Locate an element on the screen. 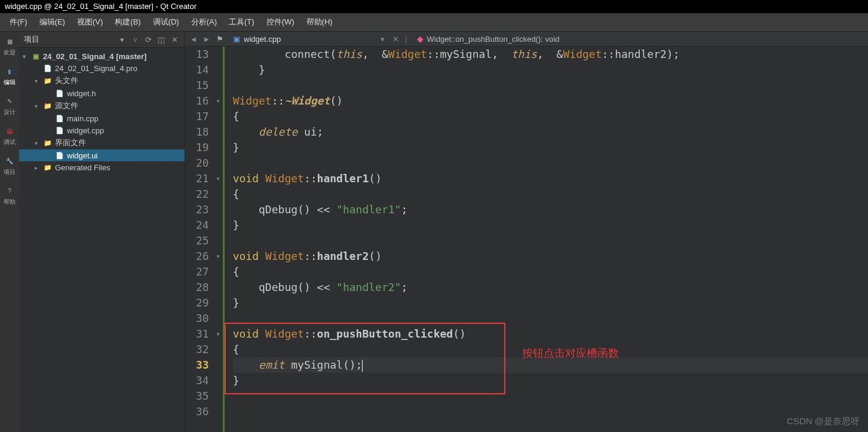 The height and width of the screenshot is (432, 868). text-cursor is located at coordinates (362, 366).